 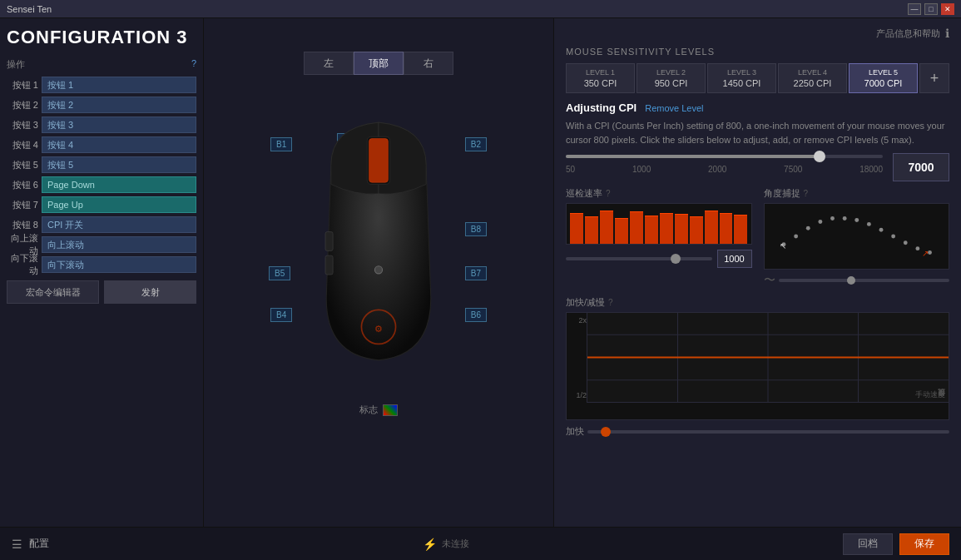 What do you see at coordinates (119, 125) in the screenshot?
I see `btn-action-3: 按钮 3` at bounding box center [119, 125].